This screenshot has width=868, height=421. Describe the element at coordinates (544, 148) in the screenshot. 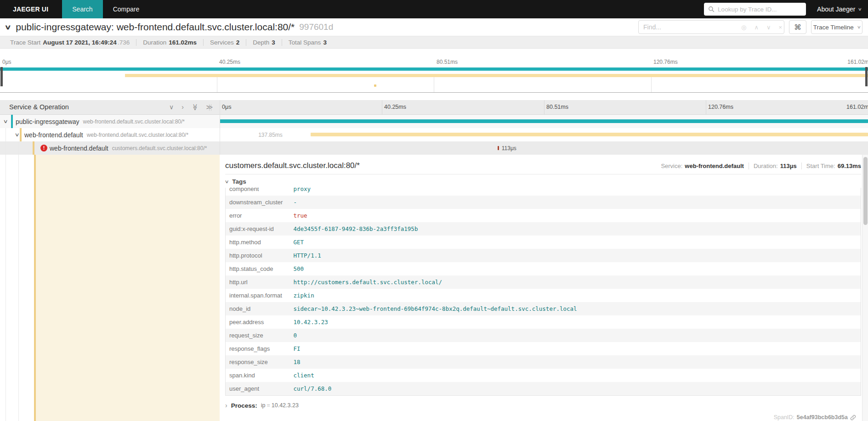

I see `span-timeline-cell: 113μs` at that location.